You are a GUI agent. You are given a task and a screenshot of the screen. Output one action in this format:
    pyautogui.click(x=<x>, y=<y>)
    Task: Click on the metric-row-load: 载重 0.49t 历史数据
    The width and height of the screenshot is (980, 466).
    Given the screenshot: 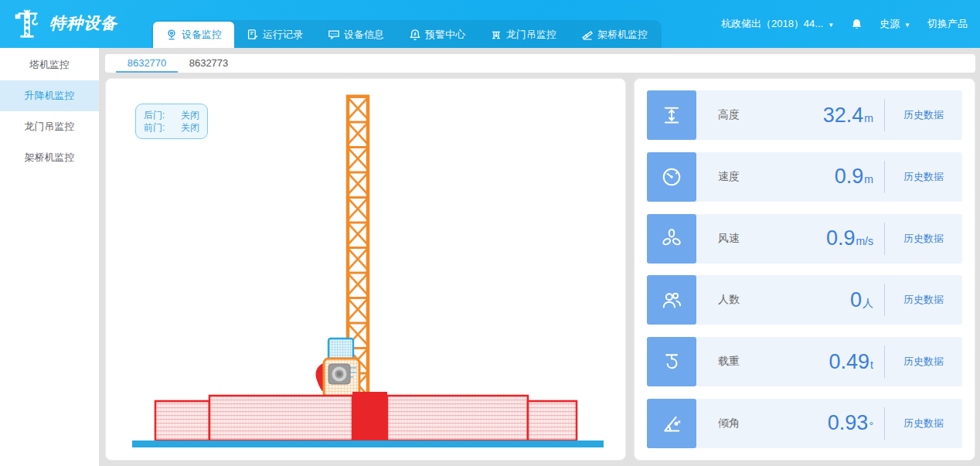 What is the action you would take?
    pyautogui.click(x=805, y=362)
    